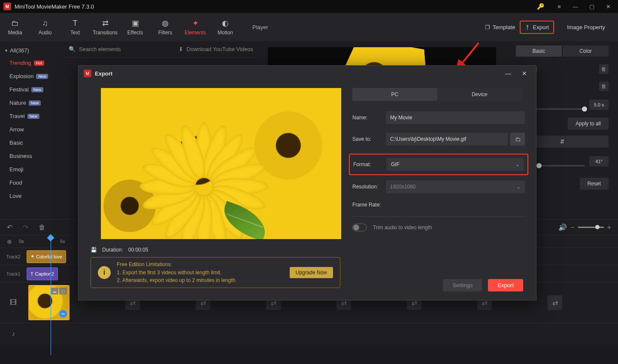 The width and height of the screenshot is (618, 364). I want to click on clip-caption: TCaption2, so click(42, 274).